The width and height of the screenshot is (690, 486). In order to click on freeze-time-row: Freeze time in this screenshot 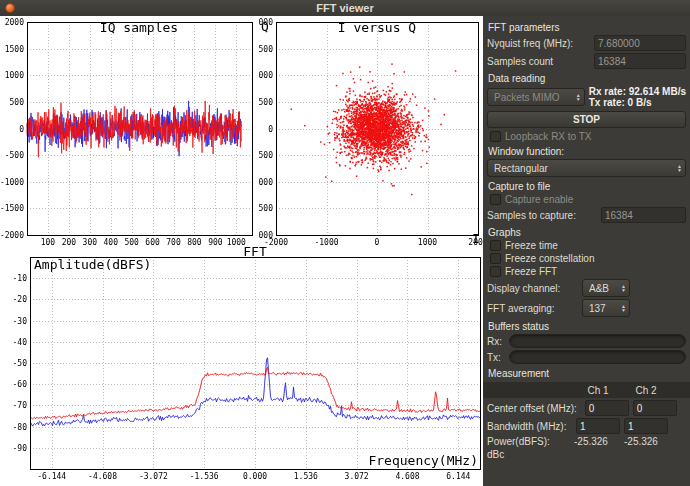, I will do `click(586, 246)`.